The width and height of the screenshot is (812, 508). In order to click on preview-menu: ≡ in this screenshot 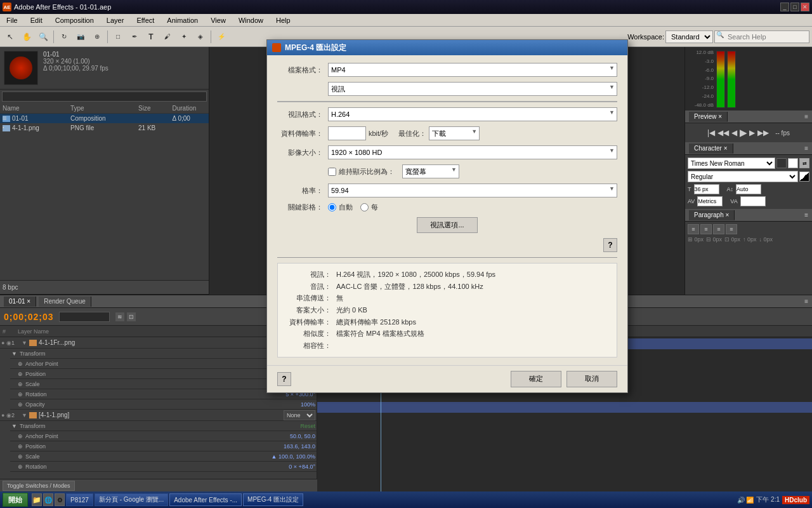, I will do `click(806, 117)`.